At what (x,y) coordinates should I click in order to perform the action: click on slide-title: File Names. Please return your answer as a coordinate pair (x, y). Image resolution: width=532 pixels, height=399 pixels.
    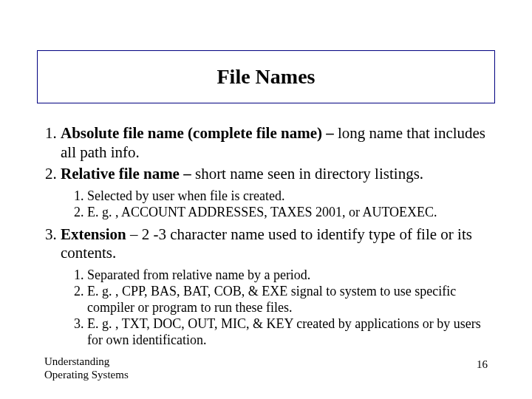
    Looking at the image, I should click on (266, 77).